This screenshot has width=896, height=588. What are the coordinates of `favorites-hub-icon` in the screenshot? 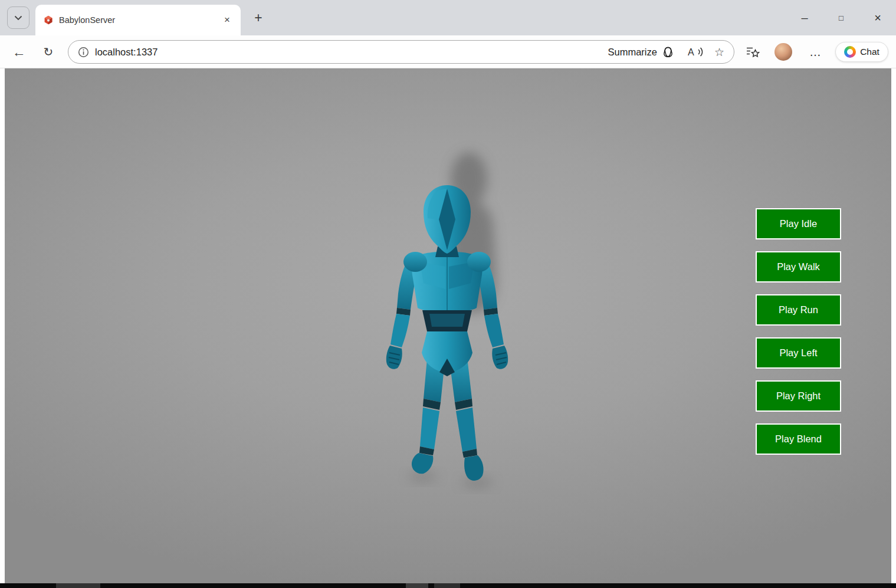 It's located at (753, 52).